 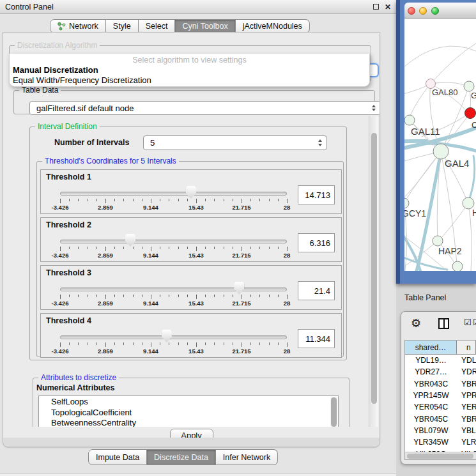 I want to click on tab-cyni-toolbox: Cyni Toolbox, so click(x=205, y=26).